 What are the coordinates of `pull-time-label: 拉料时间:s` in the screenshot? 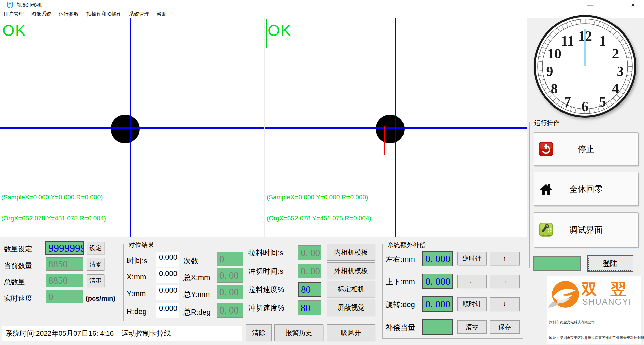 It's located at (266, 253).